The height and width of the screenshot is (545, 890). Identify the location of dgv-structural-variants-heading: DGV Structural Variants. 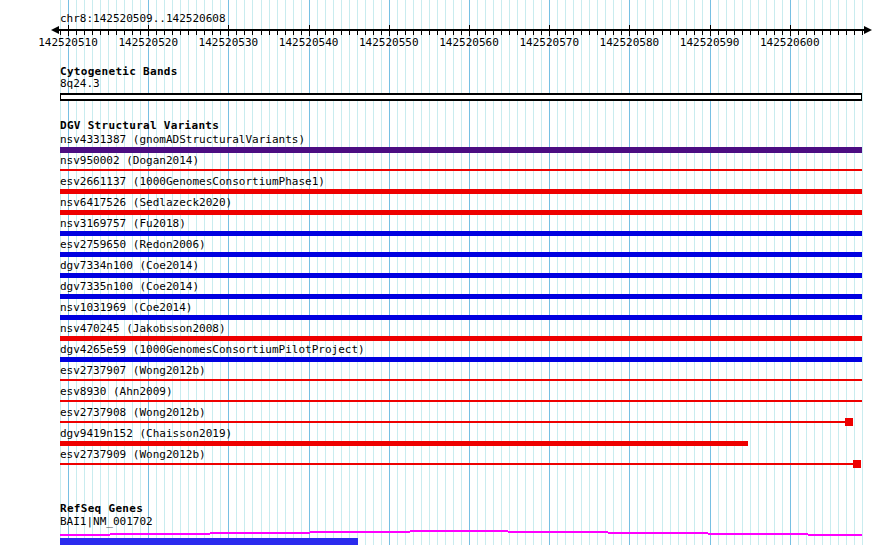
(140, 126).